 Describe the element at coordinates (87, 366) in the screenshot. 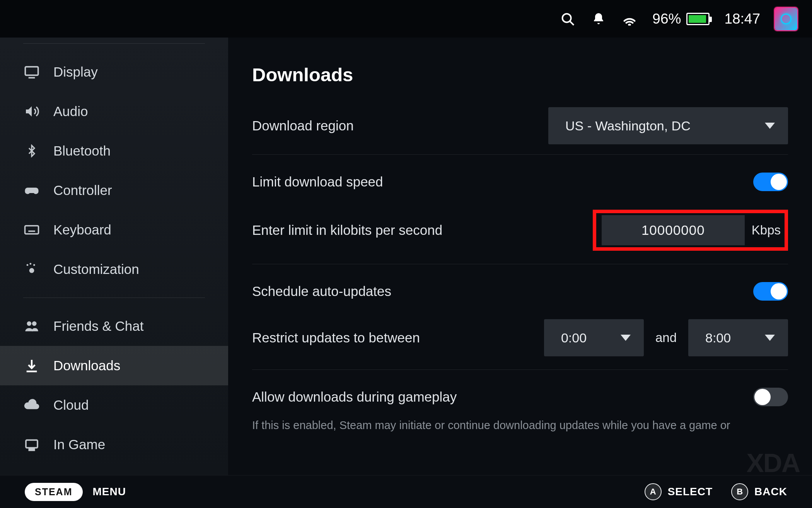

I see `sidebar-item-label: Downloads` at that location.